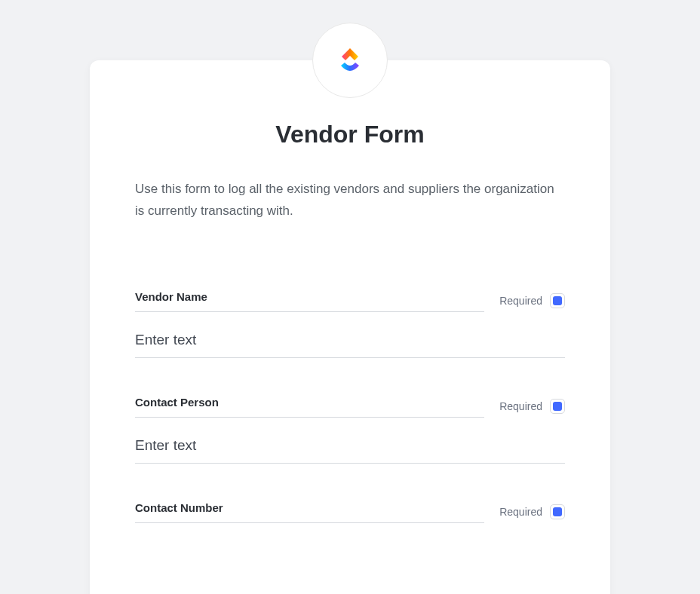  I want to click on field-header: Vendor Name Required, so click(350, 302).